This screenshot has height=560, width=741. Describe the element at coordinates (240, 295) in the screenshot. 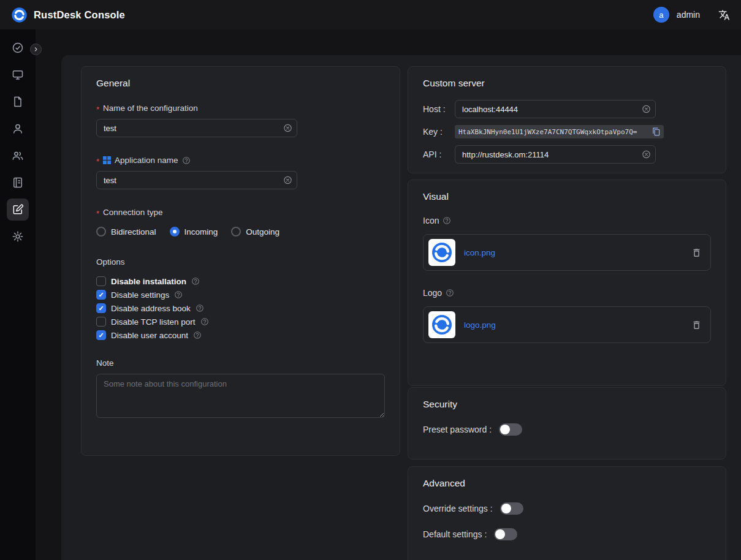

I see `option-disable-settings: Disable settings` at that location.